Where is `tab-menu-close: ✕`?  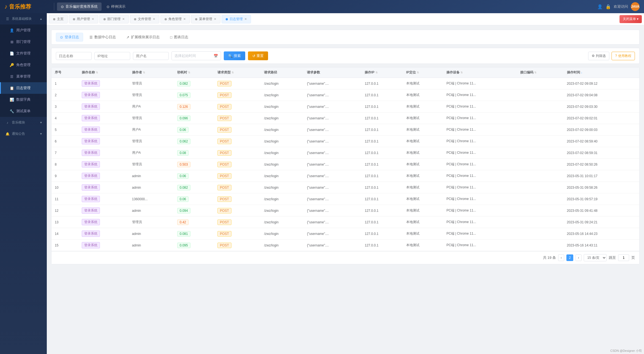 tab-menu-close: ✕ is located at coordinates (215, 19).